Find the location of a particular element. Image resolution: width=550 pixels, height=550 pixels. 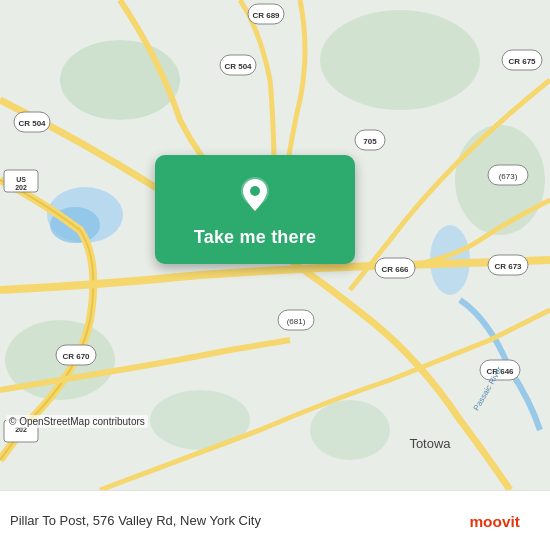

svg-text: moovit is located at coordinates (494, 522).